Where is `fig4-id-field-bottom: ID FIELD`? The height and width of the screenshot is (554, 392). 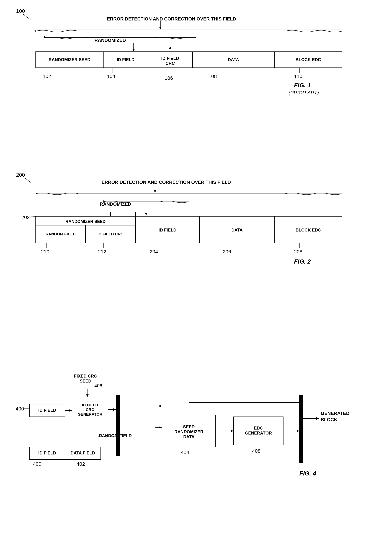 fig4-id-field-bottom: ID FIELD is located at coordinates (47, 453).